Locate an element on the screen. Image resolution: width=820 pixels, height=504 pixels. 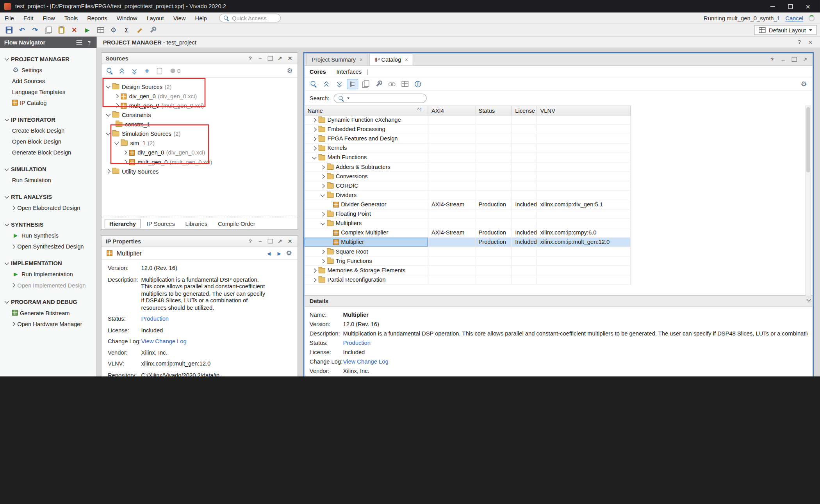
catalog-row: Partial Reconfiguration is located at coordinates (468, 280).